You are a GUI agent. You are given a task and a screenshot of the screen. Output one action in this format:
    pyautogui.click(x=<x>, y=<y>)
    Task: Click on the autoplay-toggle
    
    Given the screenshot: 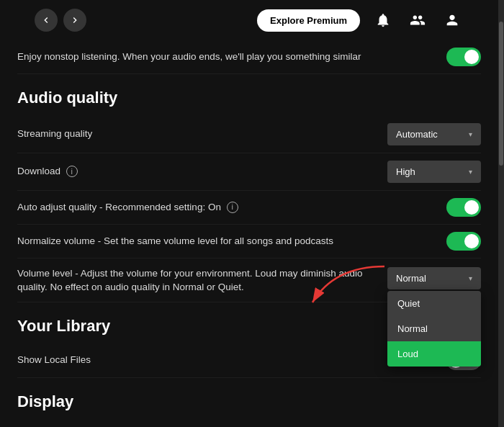 What is the action you would take?
    pyautogui.click(x=464, y=57)
    